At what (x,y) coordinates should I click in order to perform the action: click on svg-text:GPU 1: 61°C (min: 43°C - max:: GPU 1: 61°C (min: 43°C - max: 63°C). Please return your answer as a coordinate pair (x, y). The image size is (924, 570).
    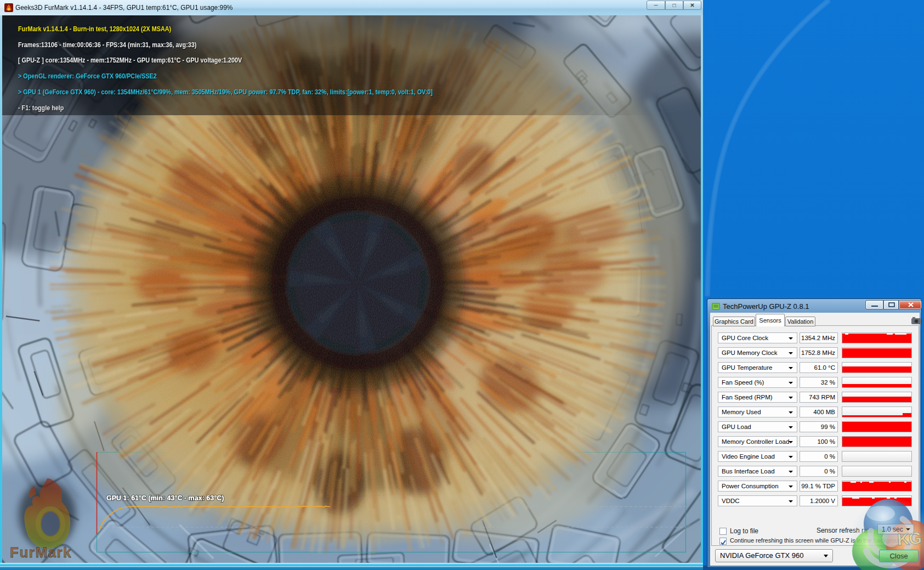
    Looking at the image, I should click on (165, 498).